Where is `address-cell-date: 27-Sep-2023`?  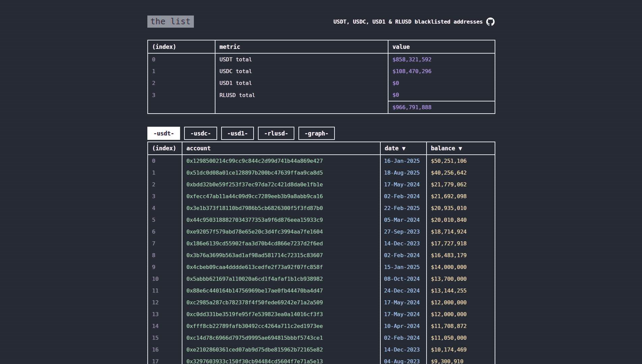
address-cell-date: 27-Sep-2023 is located at coordinates (403, 232).